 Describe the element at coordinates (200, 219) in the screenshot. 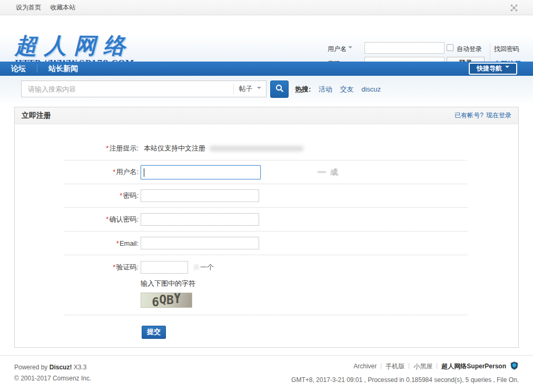

I see `confirm-password-input` at that location.